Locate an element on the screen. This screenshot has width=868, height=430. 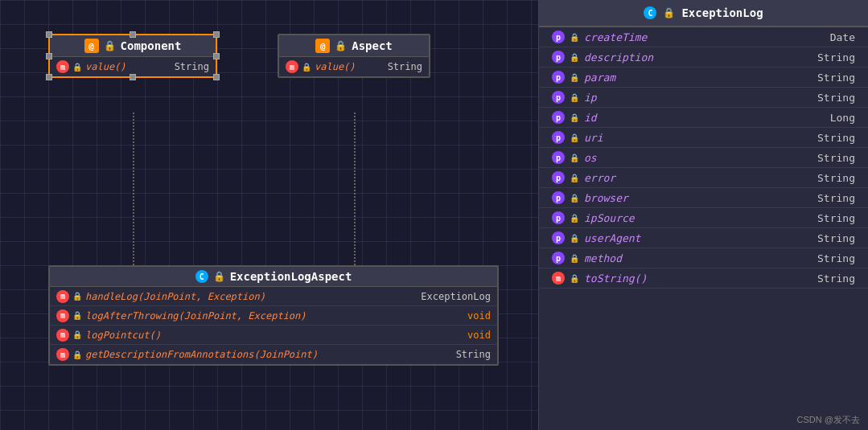
aspect-node-header: @ 🔒 Aspect is located at coordinates (354, 47).